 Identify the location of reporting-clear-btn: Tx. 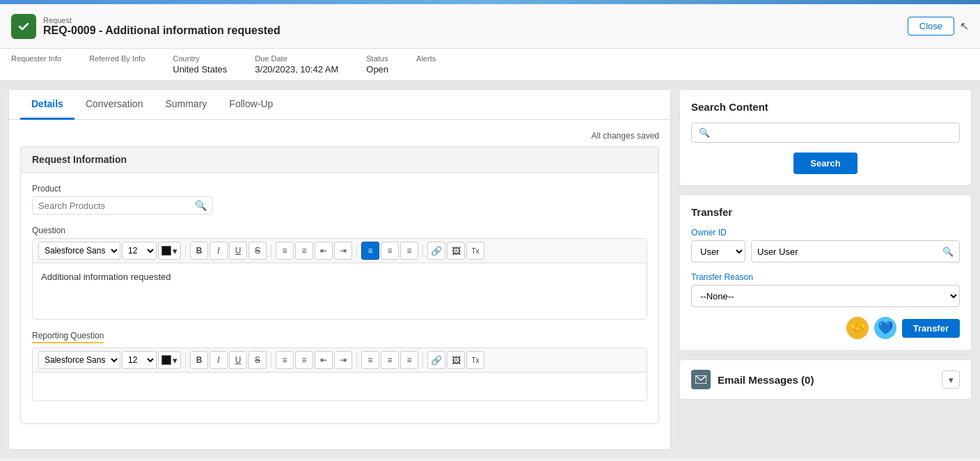
(475, 360).